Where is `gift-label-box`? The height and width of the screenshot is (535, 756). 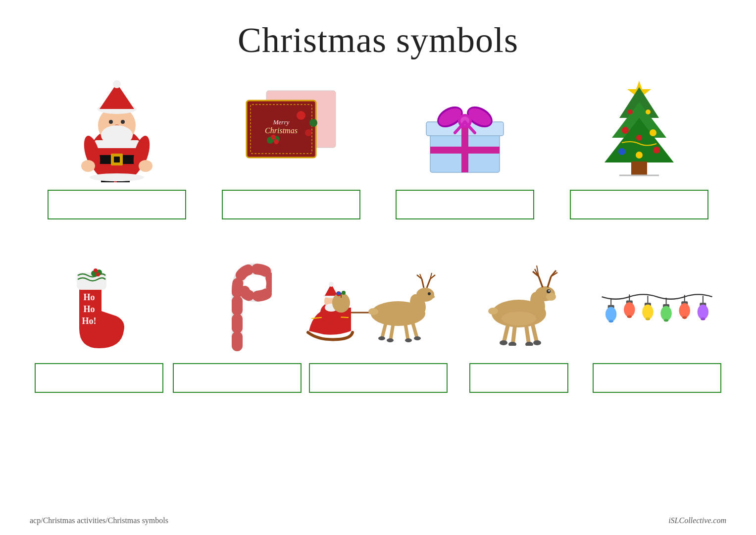 gift-label-box is located at coordinates (465, 205).